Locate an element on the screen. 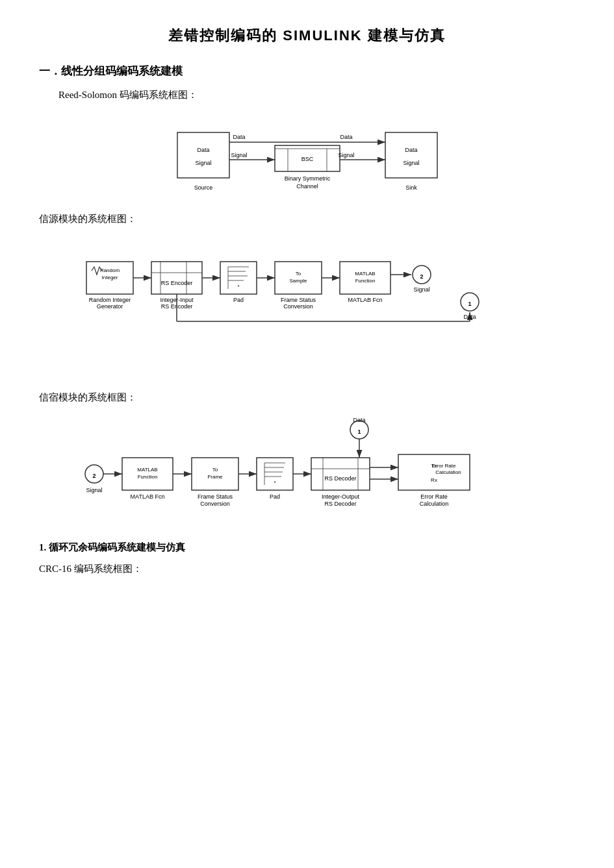  section2-heading: 1. 循环冗余码编码系统建模与仿真 is located at coordinates (307, 548).